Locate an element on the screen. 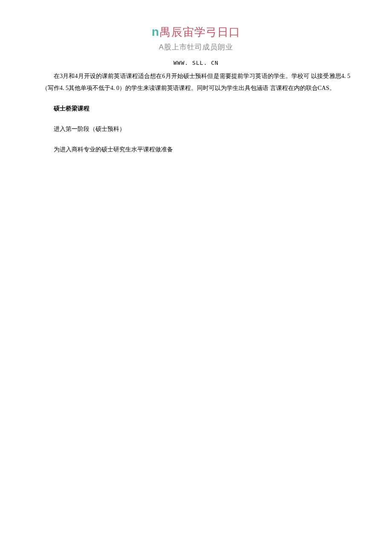  website-url: WWW. SLL. CN is located at coordinates (196, 63).